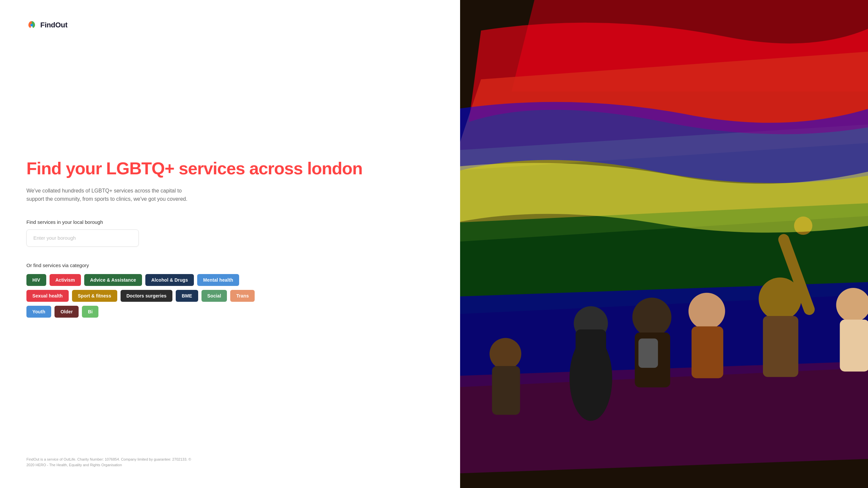  I want to click on tag-mental-health: Mental health, so click(218, 280).